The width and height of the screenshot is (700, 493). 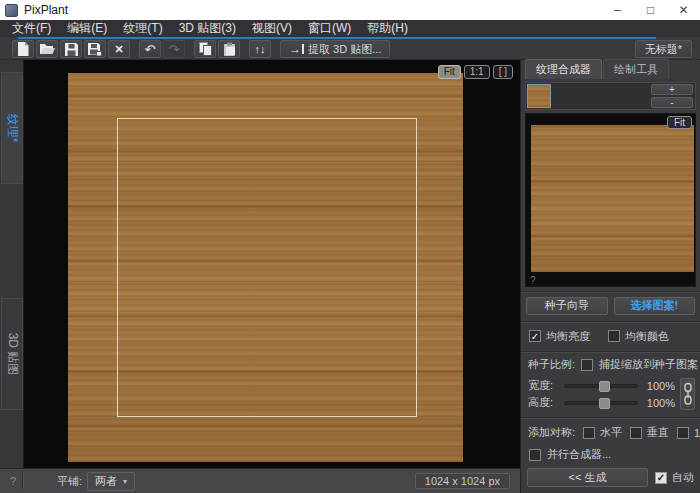 What do you see at coordinates (388, 28) in the screenshot?
I see `menu-help: 帮助(H)` at bounding box center [388, 28].